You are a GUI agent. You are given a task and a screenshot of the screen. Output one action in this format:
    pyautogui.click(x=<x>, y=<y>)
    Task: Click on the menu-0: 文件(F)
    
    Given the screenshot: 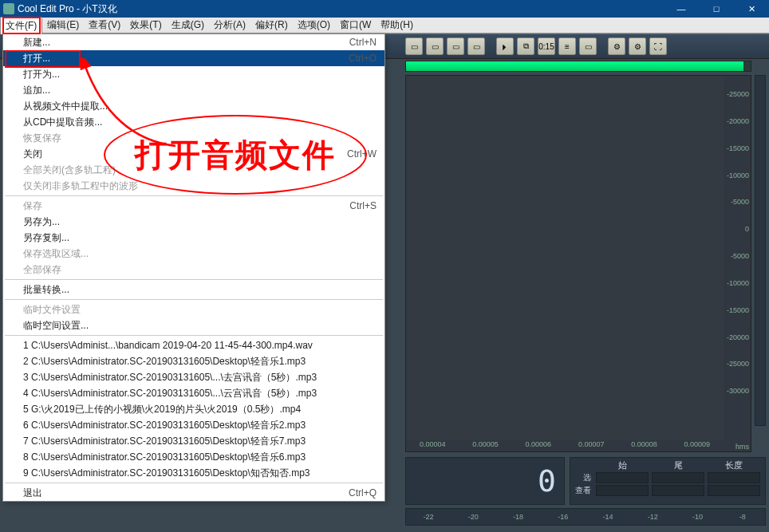 What is the action you would take?
    pyautogui.click(x=21, y=26)
    